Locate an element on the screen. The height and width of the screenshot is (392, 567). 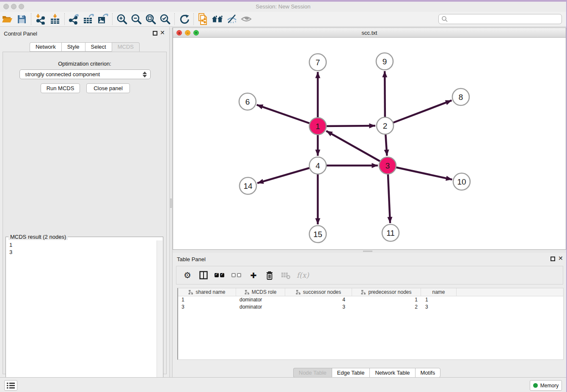
column-header: MCDS role is located at coordinates (261, 292).